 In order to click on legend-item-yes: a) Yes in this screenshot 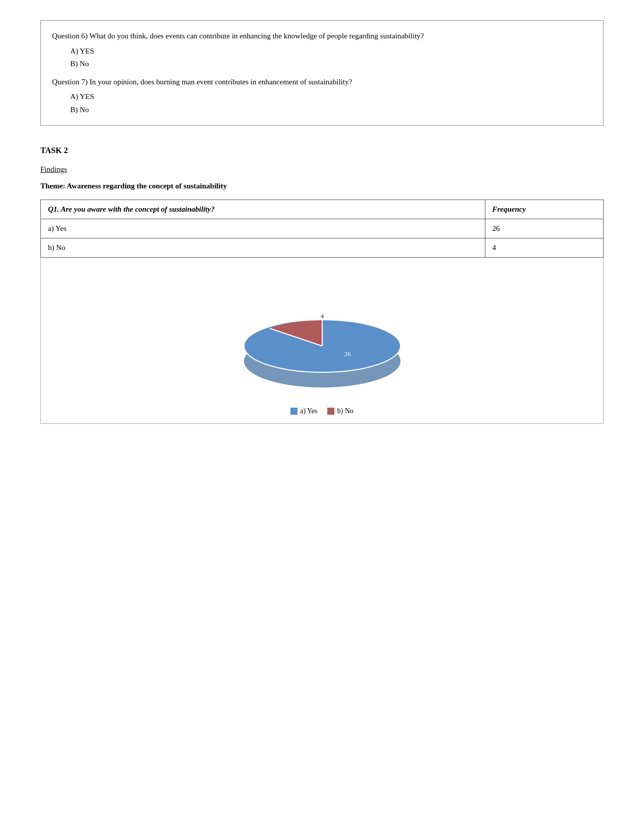, I will do `click(304, 411)`.